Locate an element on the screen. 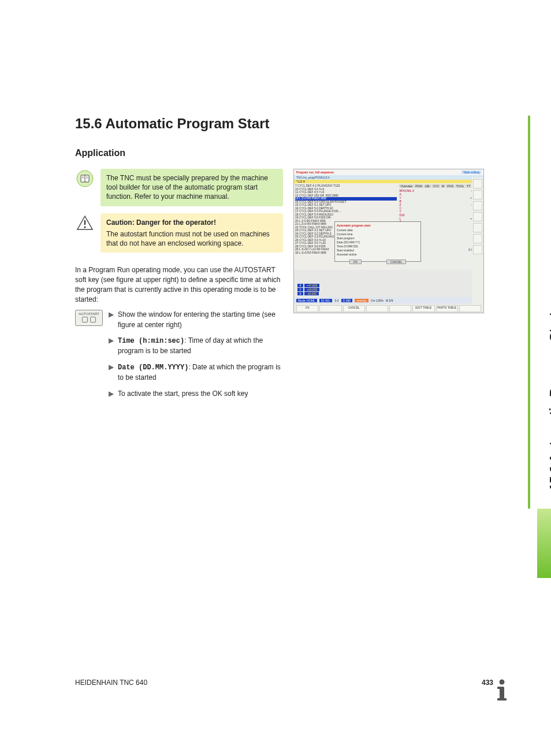 The image size is (551, 756). softkey: OK is located at coordinates (307, 309).